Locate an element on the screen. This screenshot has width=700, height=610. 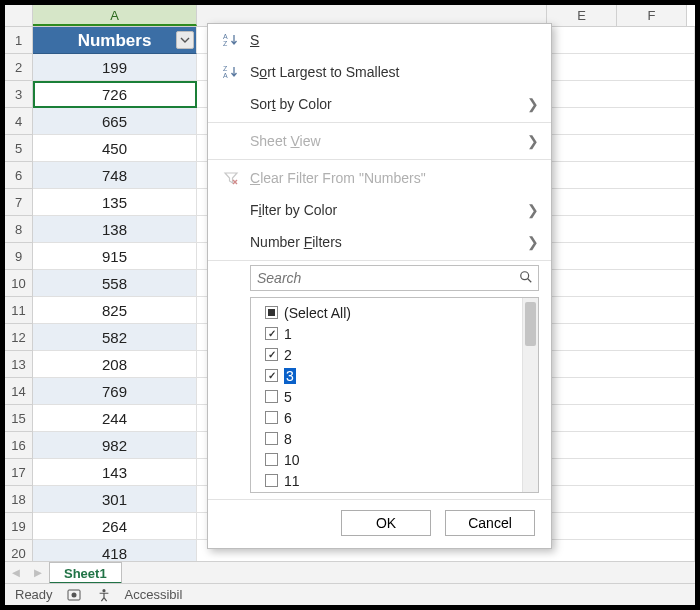
filter-value-item: 10 is located at coordinates (394, 460).